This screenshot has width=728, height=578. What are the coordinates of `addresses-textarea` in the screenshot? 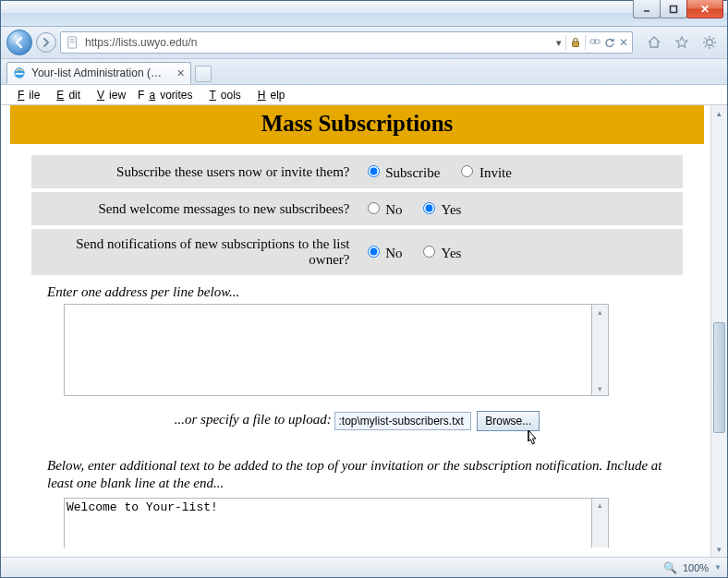 It's located at (328, 350).